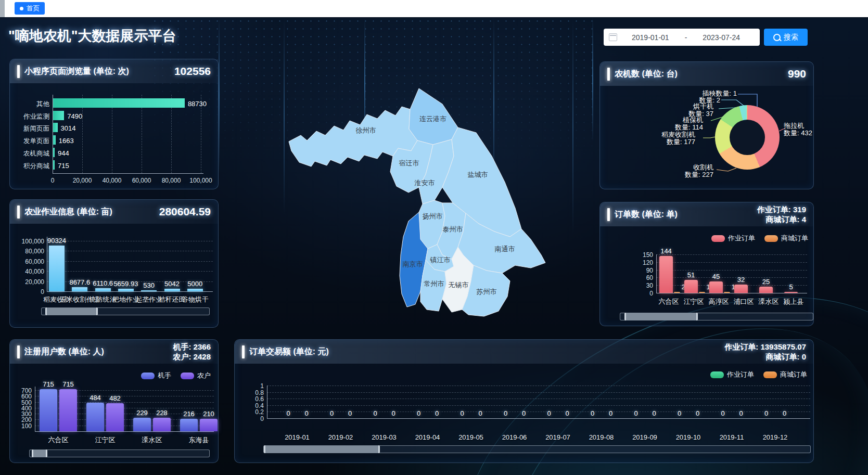  Describe the element at coordinates (775, 437) in the screenshot. I see `month-label: 2019-12` at that location.